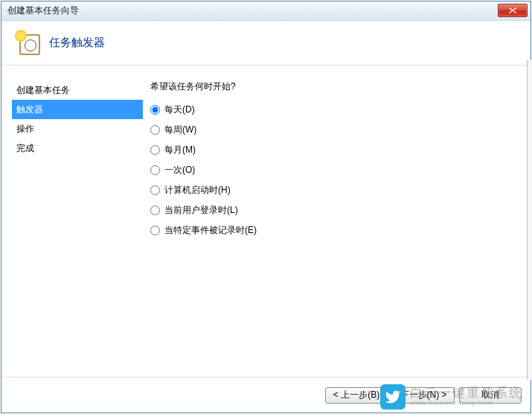 Image resolution: width=532 pixels, height=417 pixels. I want to click on sidebar-step-action: 操作, so click(77, 129).